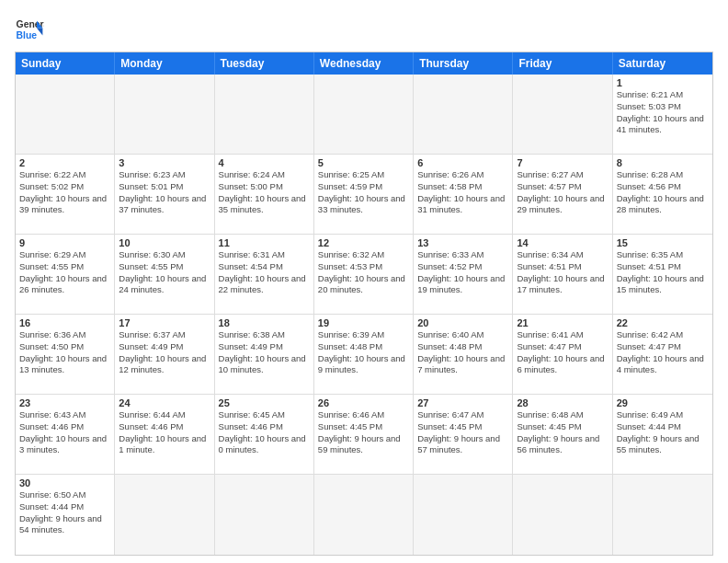  What do you see at coordinates (463, 434) in the screenshot?
I see `calendar-day: 27Sunrise: 6:47 AM Sunset: 4:45 PM Dayli…` at bounding box center [463, 434].